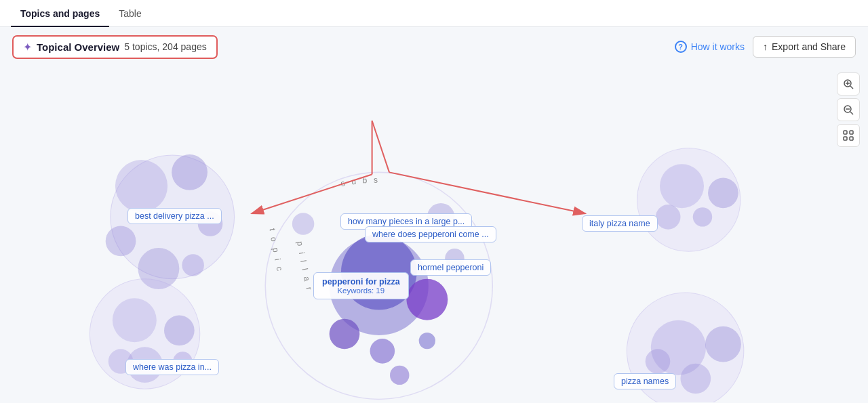 The width and height of the screenshot is (868, 403). What do you see at coordinates (276, 251) in the screenshot?
I see `svg-text: t o p i c` at bounding box center [276, 251].